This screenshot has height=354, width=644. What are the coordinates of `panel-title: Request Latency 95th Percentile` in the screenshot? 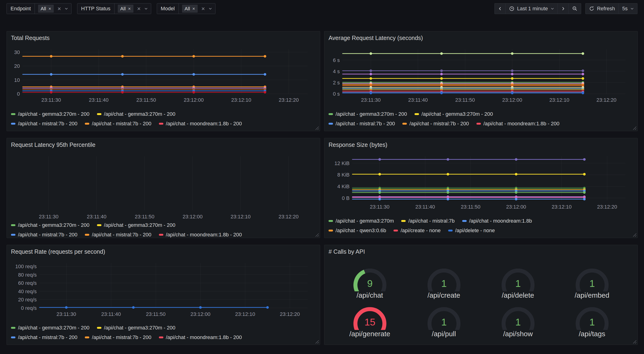 It's located at (164, 145).